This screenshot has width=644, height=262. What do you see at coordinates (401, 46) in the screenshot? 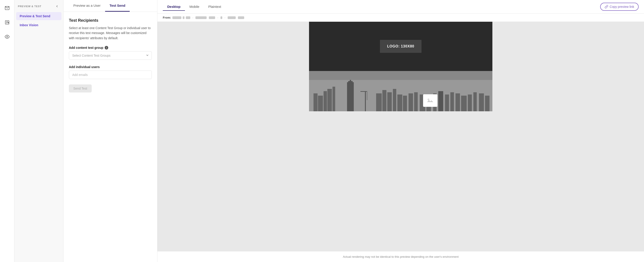
I see `email-dark-header: LOGO: 130X80` at bounding box center [401, 46].